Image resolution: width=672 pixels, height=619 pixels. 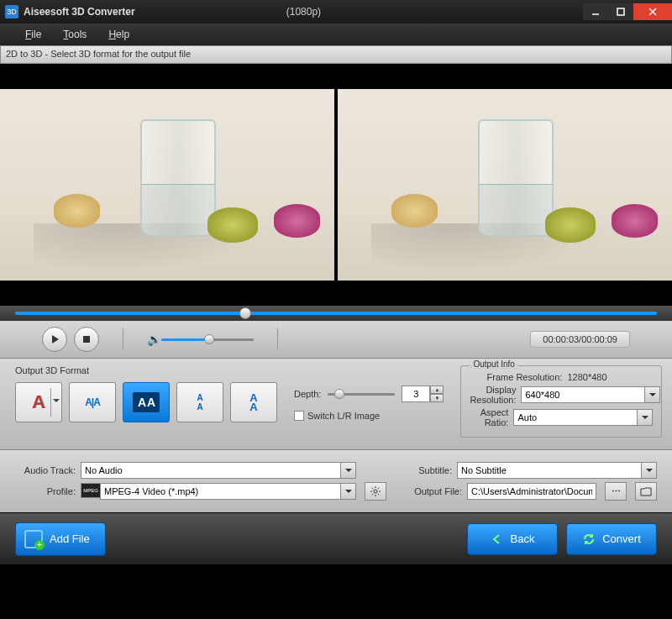 I want to click on depth-input, so click(x=416, y=394).